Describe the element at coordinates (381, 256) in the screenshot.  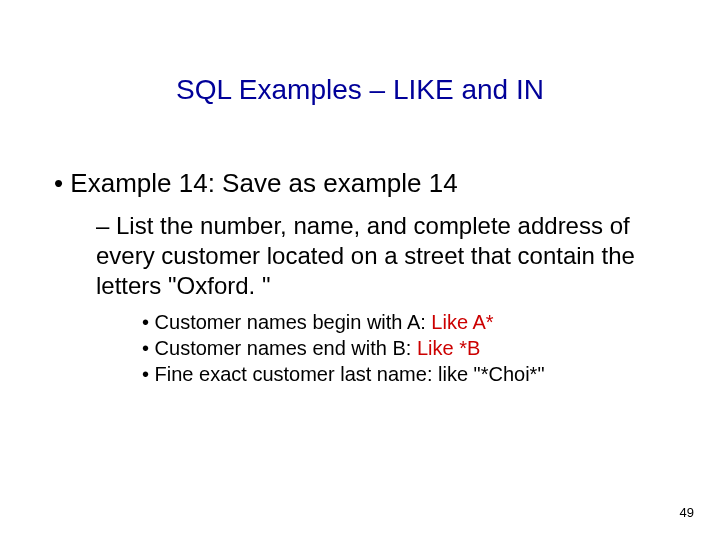
I see `bullet-level2: – List the number, name, and complete ad…` at that location.